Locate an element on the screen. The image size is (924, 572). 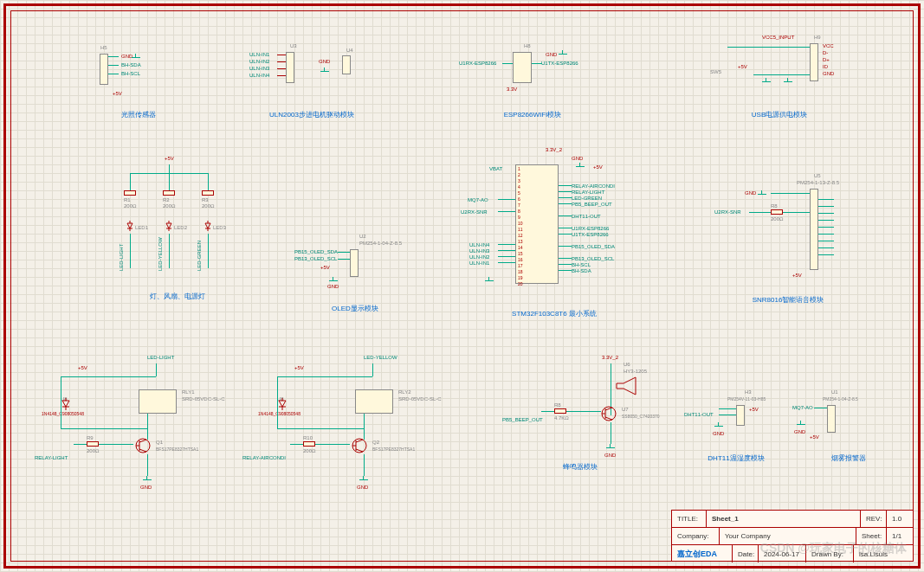
block-usb-power: VCC5_INPUT H9 VCC D- D+ ID GND SW5 +5V U… is located at coordinates (779, 69).